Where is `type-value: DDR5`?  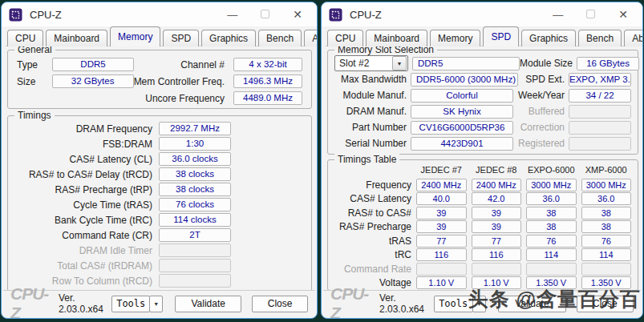
type-value: DDR5 is located at coordinates (93, 64).